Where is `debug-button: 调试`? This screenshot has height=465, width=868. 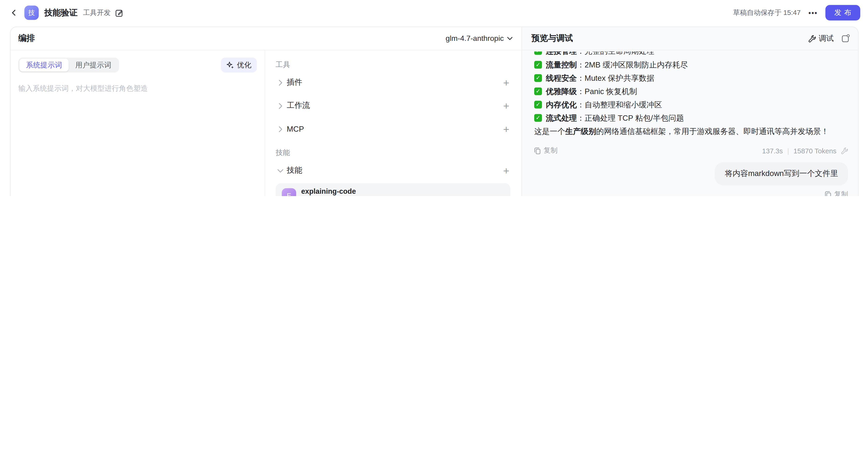 debug-button: 调试 is located at coordinates (821, 38).